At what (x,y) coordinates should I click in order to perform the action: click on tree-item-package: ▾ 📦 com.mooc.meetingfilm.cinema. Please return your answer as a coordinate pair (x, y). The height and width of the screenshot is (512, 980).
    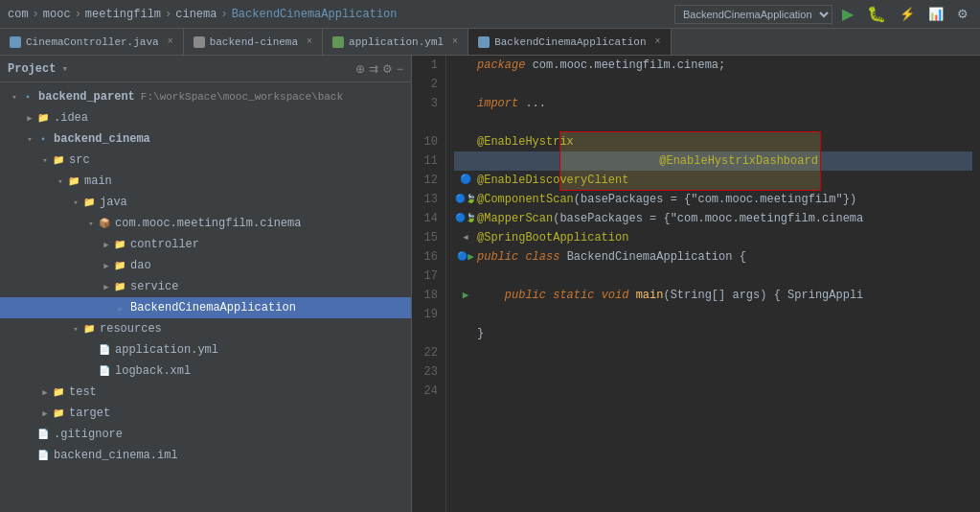
    Looking at the image, I should click on (205, 223).